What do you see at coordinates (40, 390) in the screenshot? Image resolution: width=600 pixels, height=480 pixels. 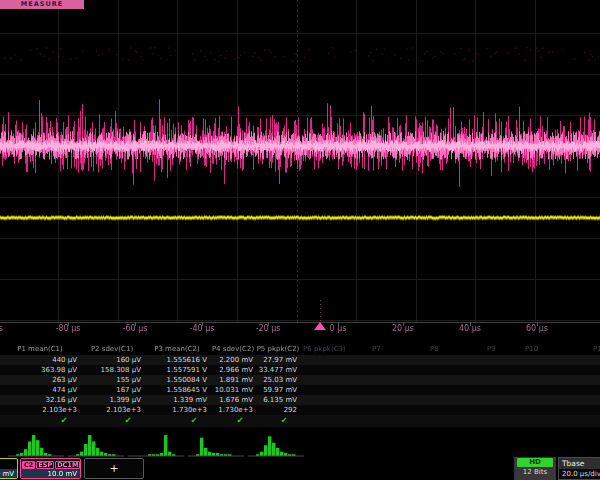 I see `measurement-value: 474 µV` at bounding box center [40, 390].